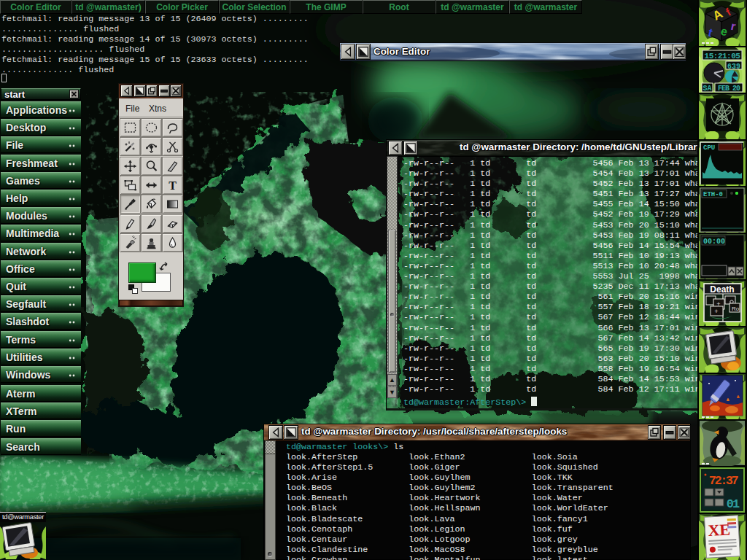 The height and width of the screenshot is (560, 747). What do you see at coordinates (172, 185) in the screenshot?
I see `svg-text: T` at bounding box center [172, 185].